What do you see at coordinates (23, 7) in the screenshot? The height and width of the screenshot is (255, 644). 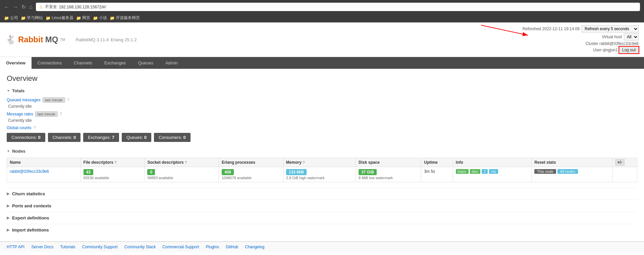 I see `refresh-button: ↻` at bounding box center [23, 7].